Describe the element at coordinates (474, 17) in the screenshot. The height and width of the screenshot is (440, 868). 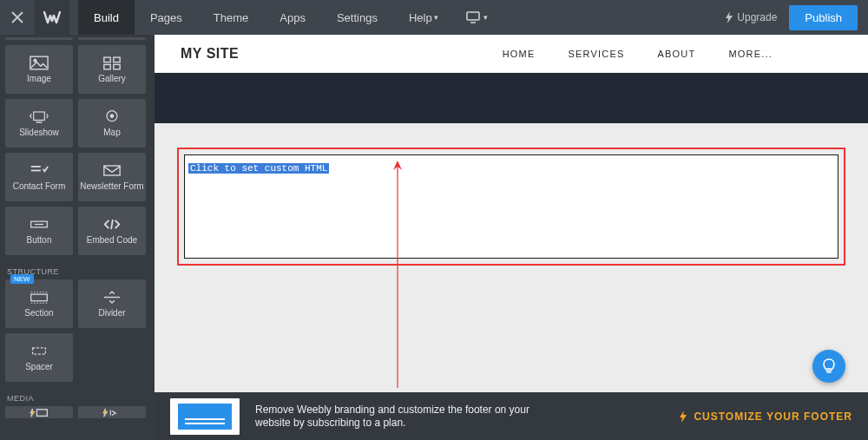
I see `monitor-icon` at that location.